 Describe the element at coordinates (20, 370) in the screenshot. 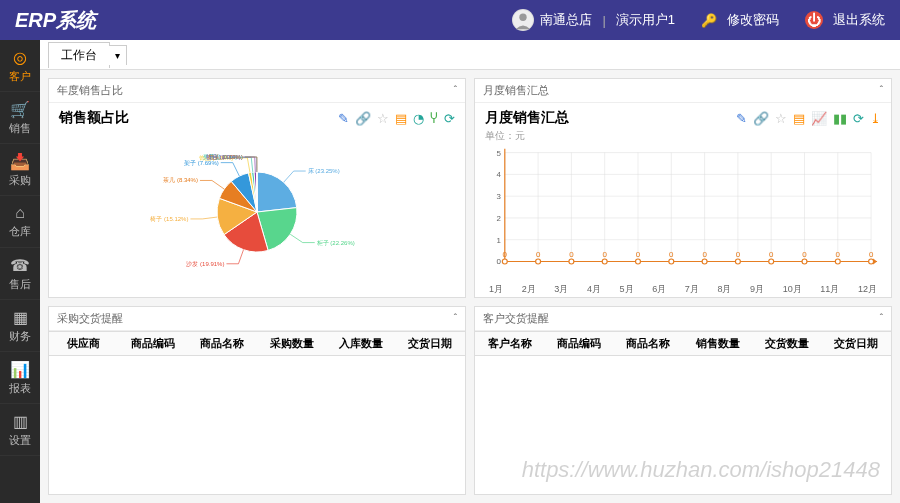

I see `chart-icon: 📊` at that location.